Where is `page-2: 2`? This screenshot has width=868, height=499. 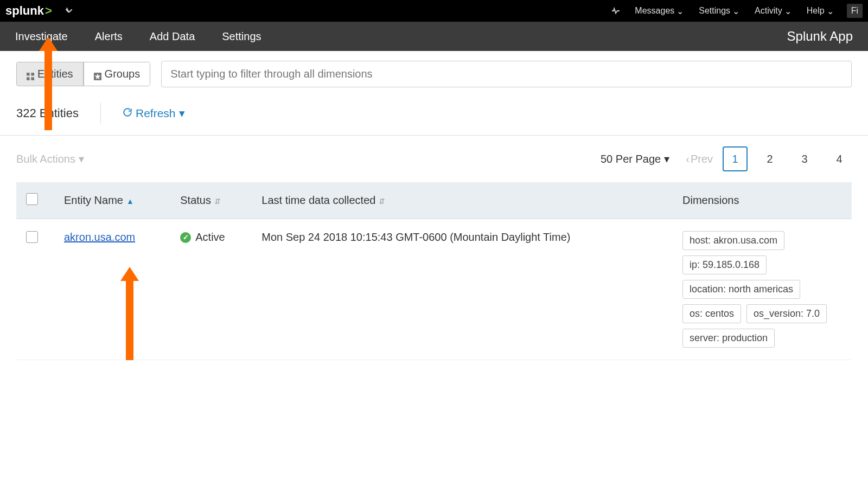 page-2: 2 is located at coordinates (770, 159).